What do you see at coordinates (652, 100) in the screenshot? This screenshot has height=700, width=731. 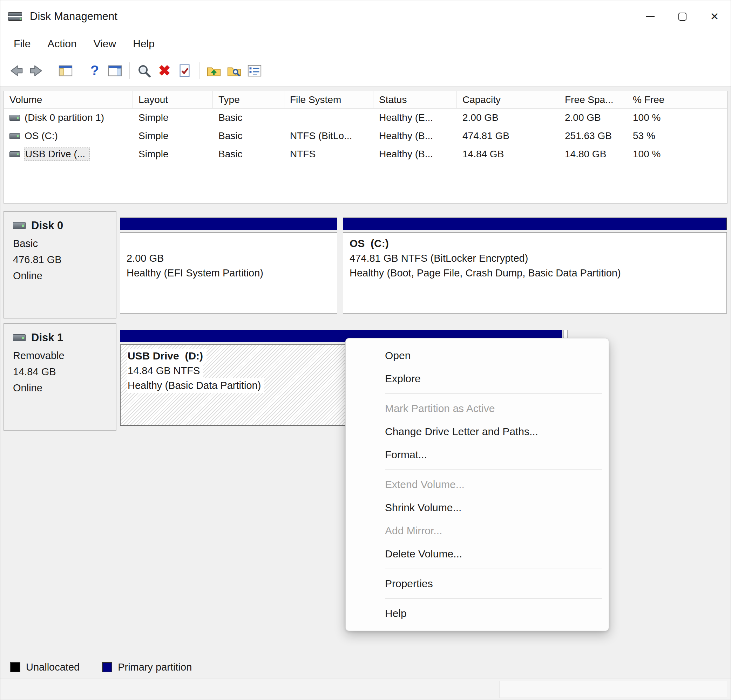 I see `column-header-percent-free: % Free` at bounding box center [652, 100].